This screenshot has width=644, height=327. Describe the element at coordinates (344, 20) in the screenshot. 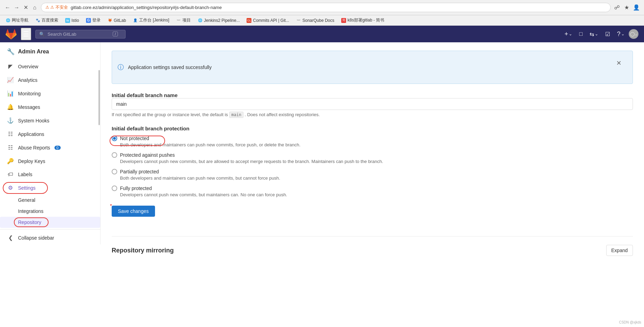

I see `bookmark-icon: 简` at that location.